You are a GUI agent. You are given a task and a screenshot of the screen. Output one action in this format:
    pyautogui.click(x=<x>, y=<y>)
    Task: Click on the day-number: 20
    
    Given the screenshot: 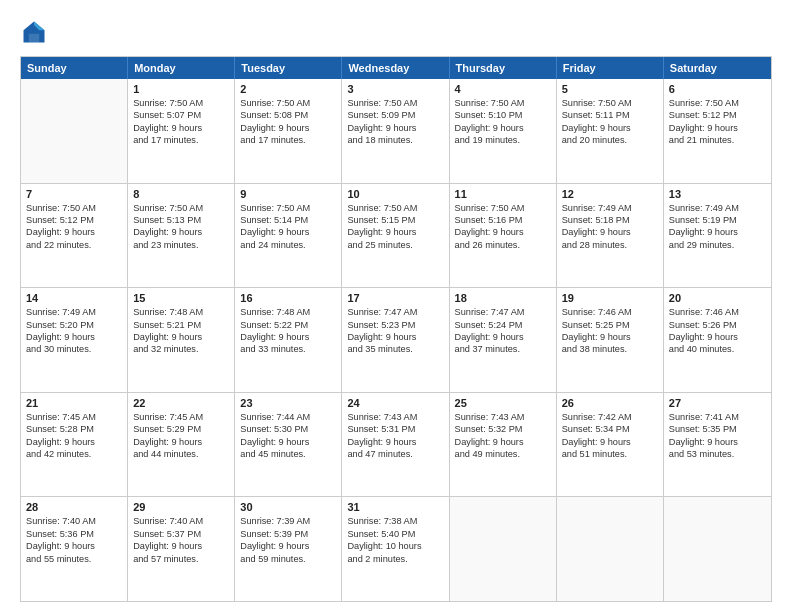 What is the action you would take?
    pyautogui.click(x=718, y=298)
    